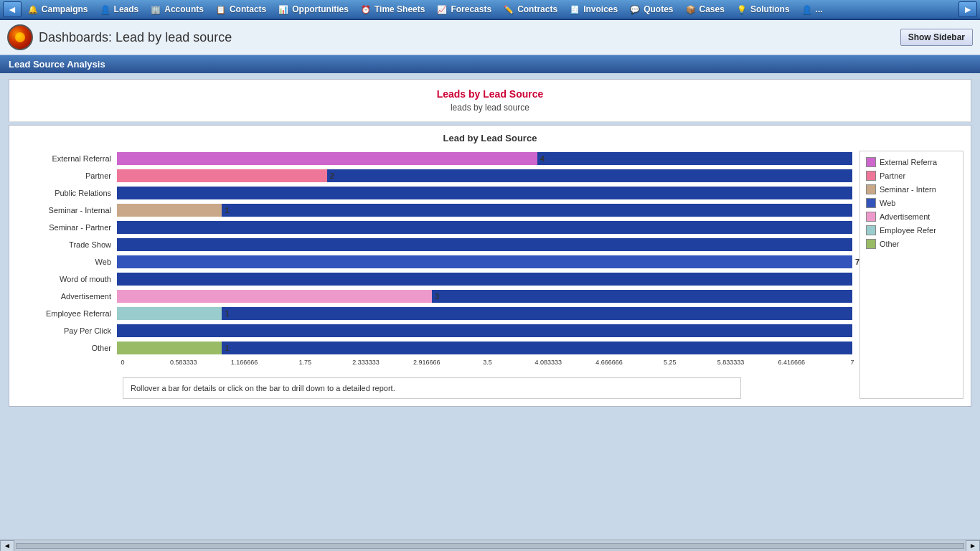 Image resolution: width=980 pixels, height=551 pixels. Describe the element at coordinates (435, 348) in the screenshot. I see `bar-row: Other1` at that location.